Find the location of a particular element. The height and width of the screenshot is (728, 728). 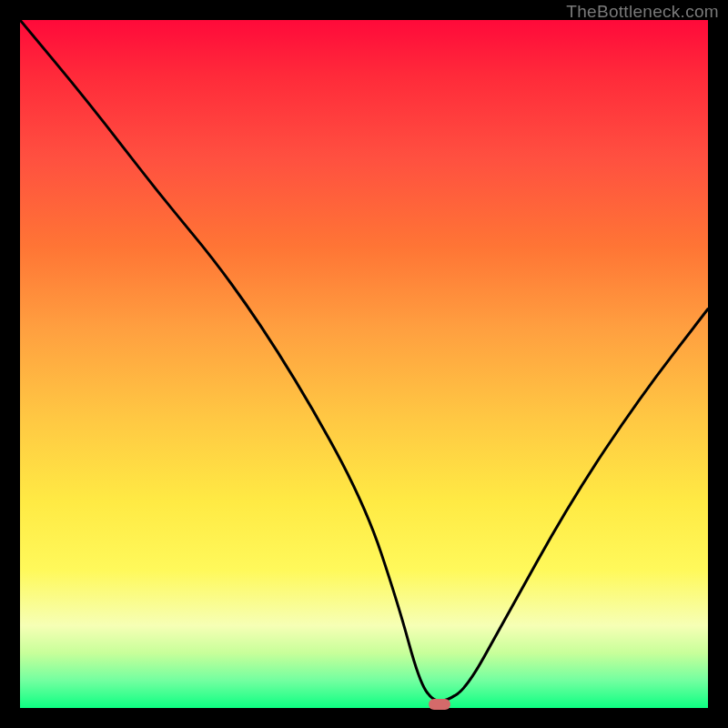

optimal-marker is located at coordinates (440, 704).